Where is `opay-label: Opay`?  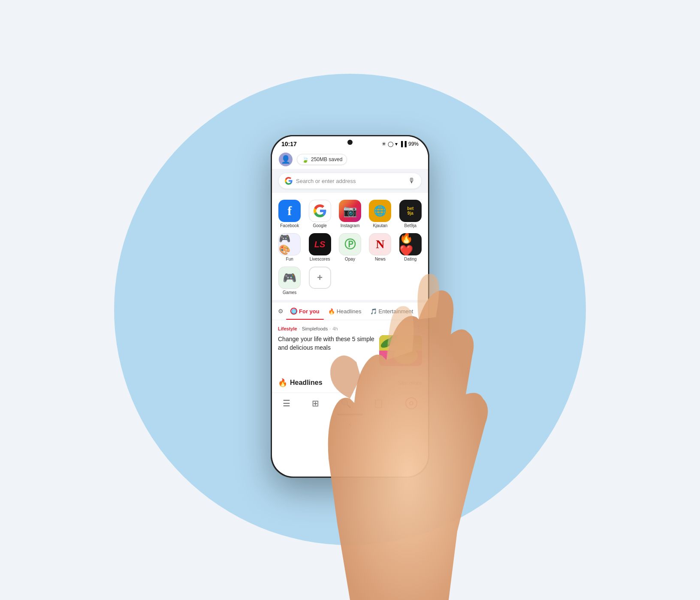 opay-label: Opay is located at coordinates (350, 259).